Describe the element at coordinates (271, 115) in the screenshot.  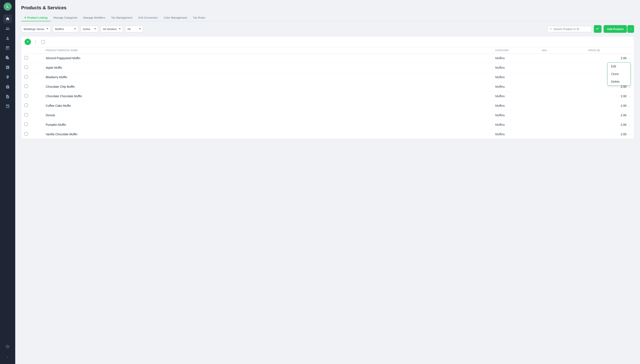
I see `row-product-name: Donuts` at that location.